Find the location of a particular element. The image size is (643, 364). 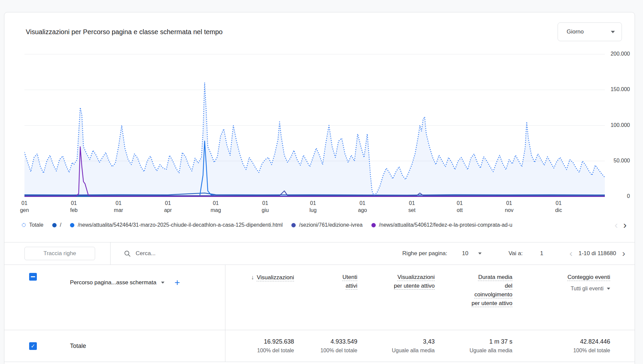

y-axis-labels: 050.000100.000150.000200.000 is located at coordinates (615, 125).